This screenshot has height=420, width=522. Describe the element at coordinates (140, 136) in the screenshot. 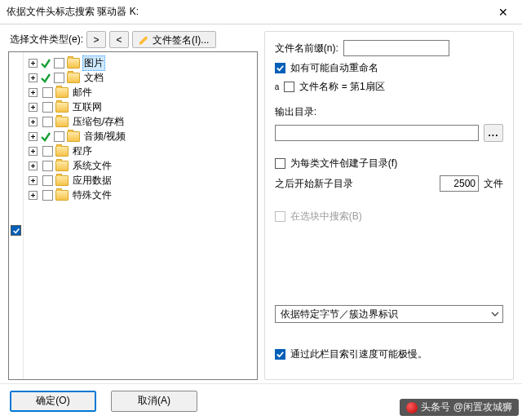

I see `tree-row: 音频/视频` at that location.